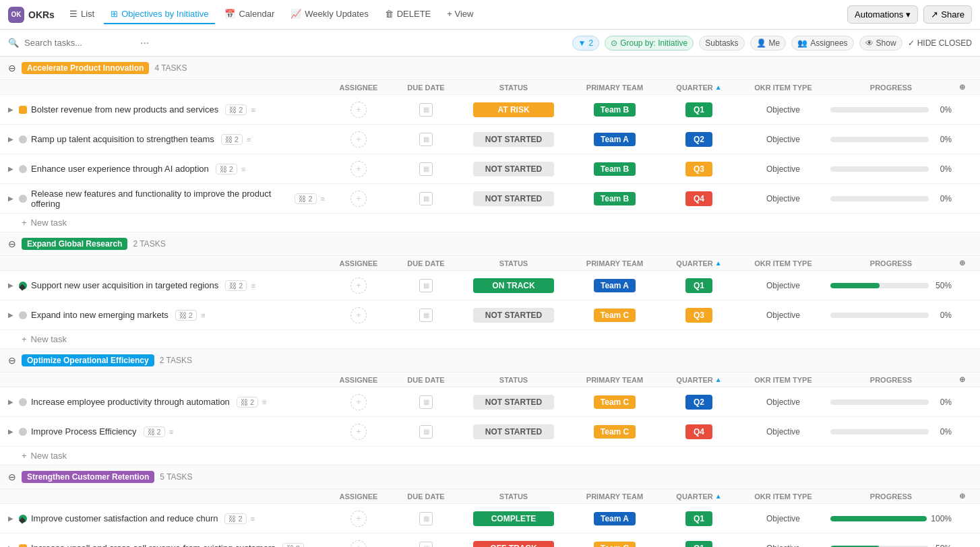 The width and height of the screenshot is (980, 547). What do you see at coordinates (124, 519) in the screenshot?
I see `task-title: Improve customer satisfaction and reduce…` at bounding box center [124, 519].